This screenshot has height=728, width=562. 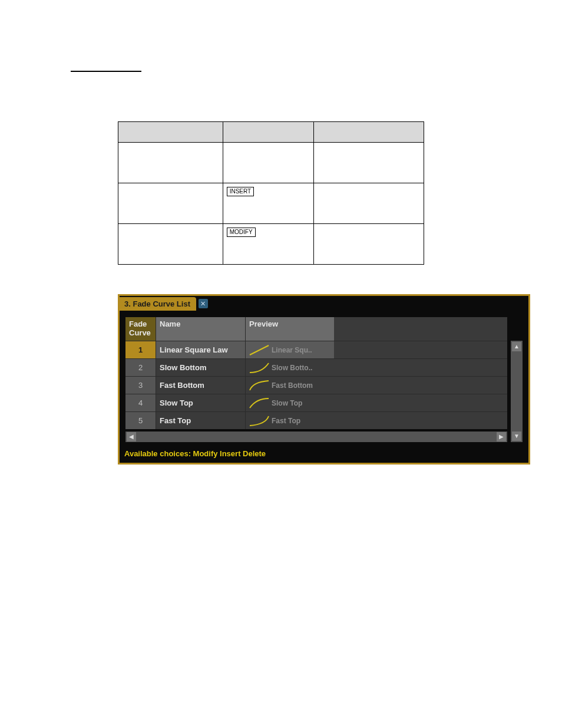 I want to click on row-index: 4, so click(x=141, y=403).